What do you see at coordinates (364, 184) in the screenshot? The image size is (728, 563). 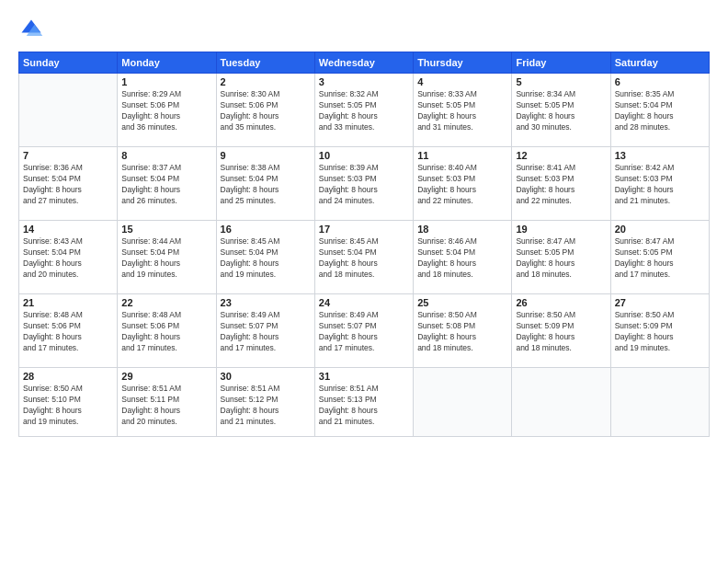 I see `week-row-2: 7Sunrise: 8:36 AM Sunset: 5:04 PM Daylig…` at bounding box center [364, 184].